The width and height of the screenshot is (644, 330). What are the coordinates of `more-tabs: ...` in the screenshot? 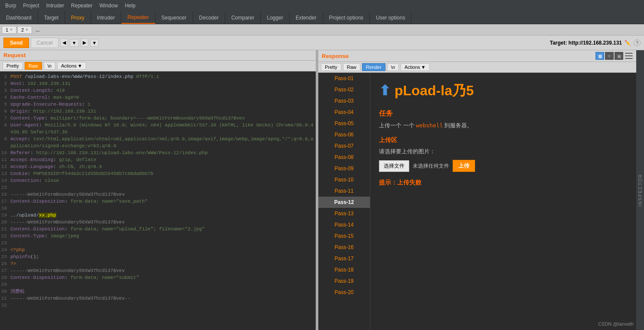 It's located at (38, 30).